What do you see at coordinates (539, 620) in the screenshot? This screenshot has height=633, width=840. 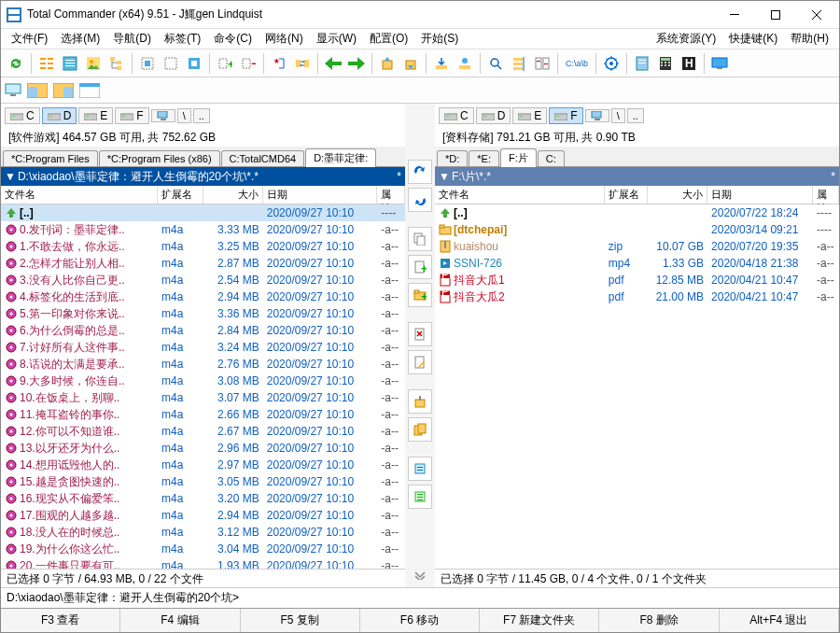 I see `fnkey: F7 新建文件夹` at bounding box center [539, 620].